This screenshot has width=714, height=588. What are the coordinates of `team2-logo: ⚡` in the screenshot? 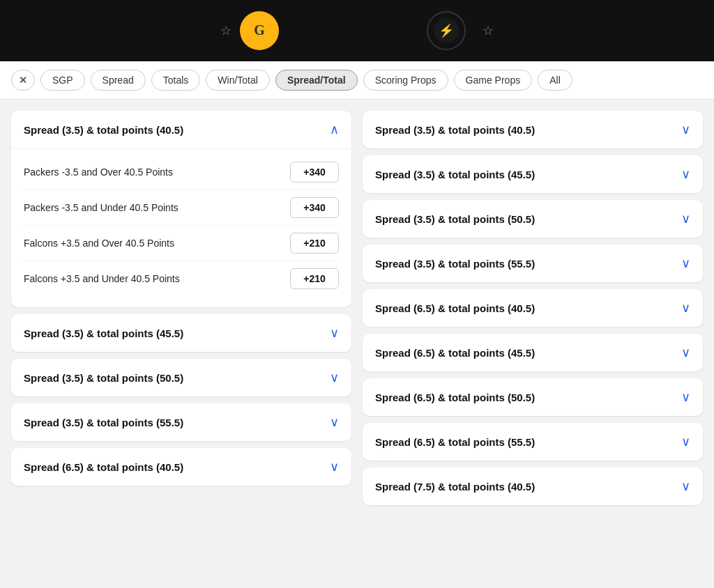 It's located at (446, 31).